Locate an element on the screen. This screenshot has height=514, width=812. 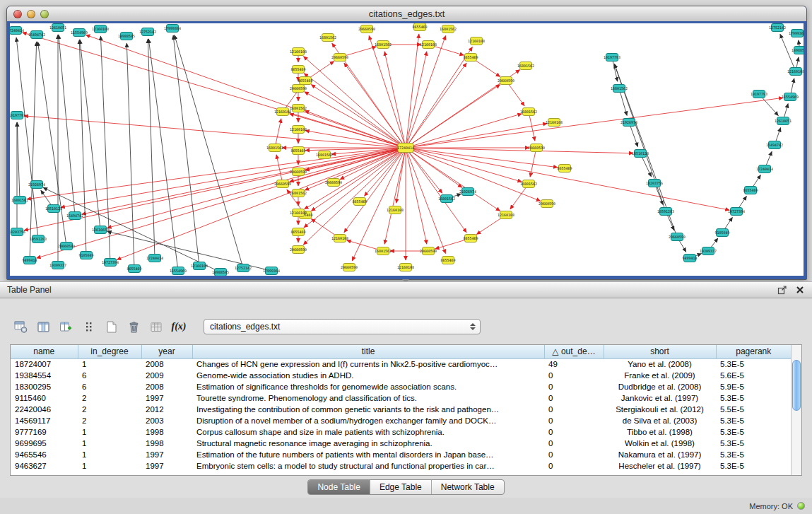
import-table-button is located at coordinates (156, 327).